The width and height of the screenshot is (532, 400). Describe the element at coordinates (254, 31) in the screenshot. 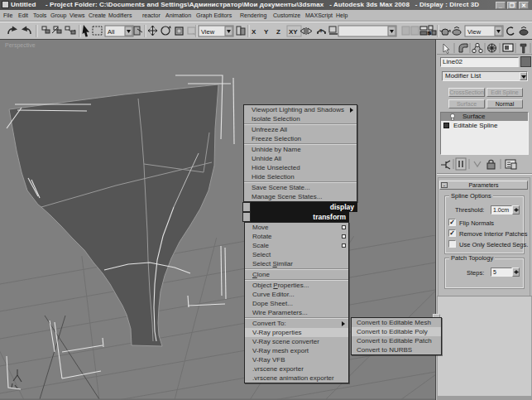

I see `svg-text: X` at that location.